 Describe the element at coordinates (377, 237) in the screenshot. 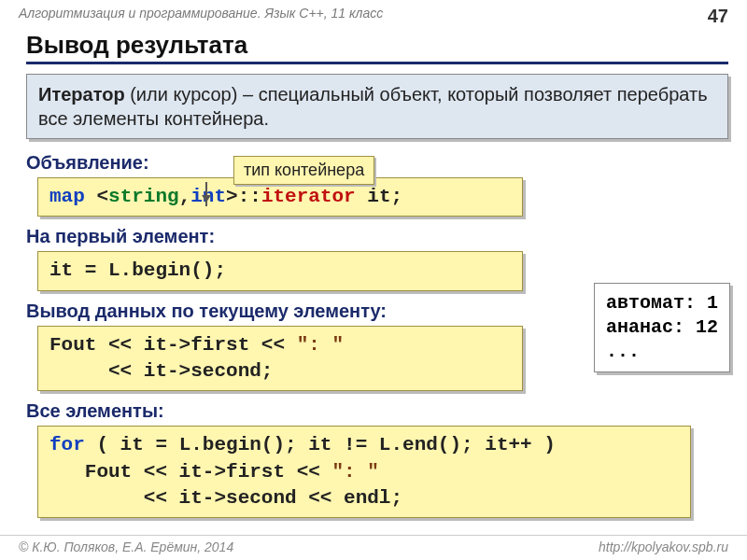

I see `label-first-element: На первый элемент:` at that location.